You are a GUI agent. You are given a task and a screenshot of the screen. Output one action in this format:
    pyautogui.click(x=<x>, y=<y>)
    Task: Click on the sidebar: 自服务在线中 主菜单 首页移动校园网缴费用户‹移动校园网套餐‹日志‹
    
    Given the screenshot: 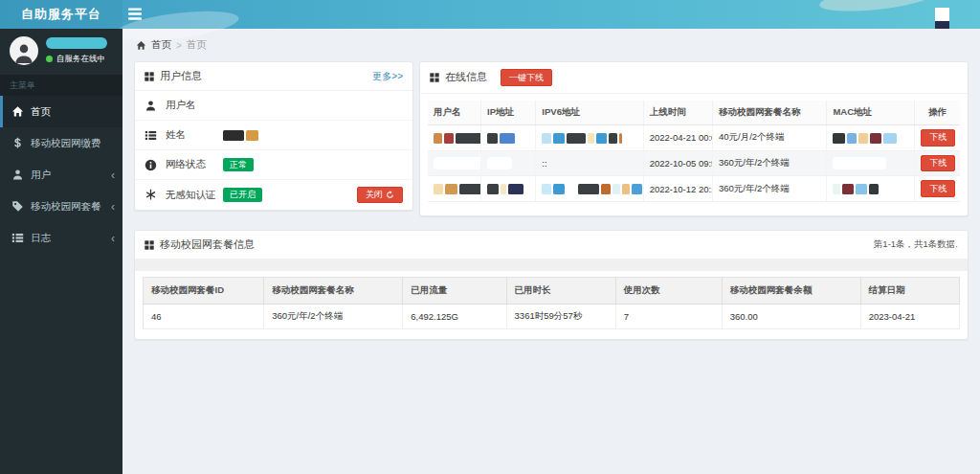 What is the action you would take?
    pyautogui.click(x=61, y=251)
    